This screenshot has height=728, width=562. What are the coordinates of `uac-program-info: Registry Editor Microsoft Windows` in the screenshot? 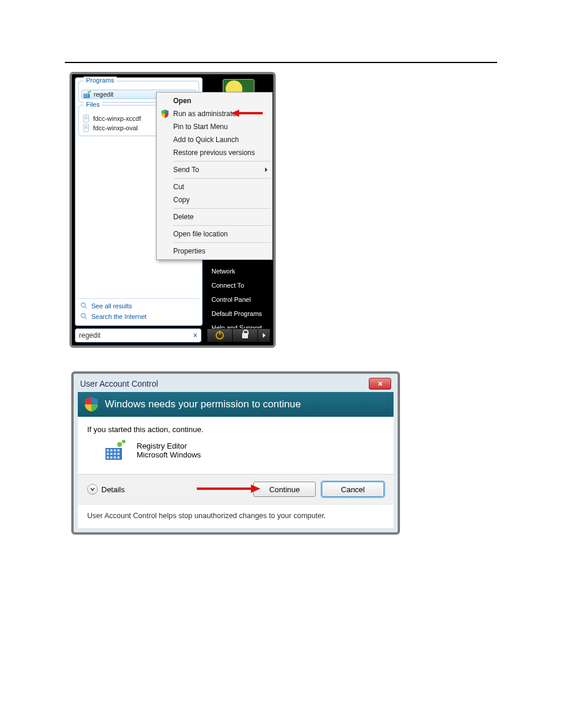 It's located at (244, 450).